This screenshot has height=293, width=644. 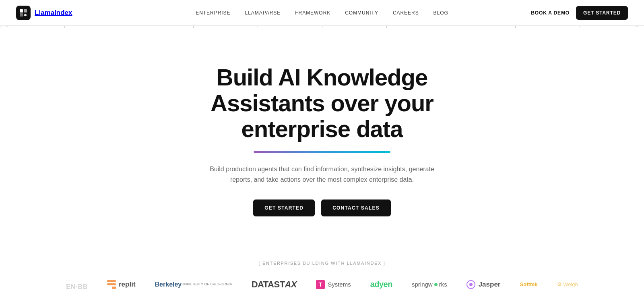 I want to click on logos-label: [ ENTERPRISES BUILDING WITH LLAMAINDEX ], so click(x=322, y=263).